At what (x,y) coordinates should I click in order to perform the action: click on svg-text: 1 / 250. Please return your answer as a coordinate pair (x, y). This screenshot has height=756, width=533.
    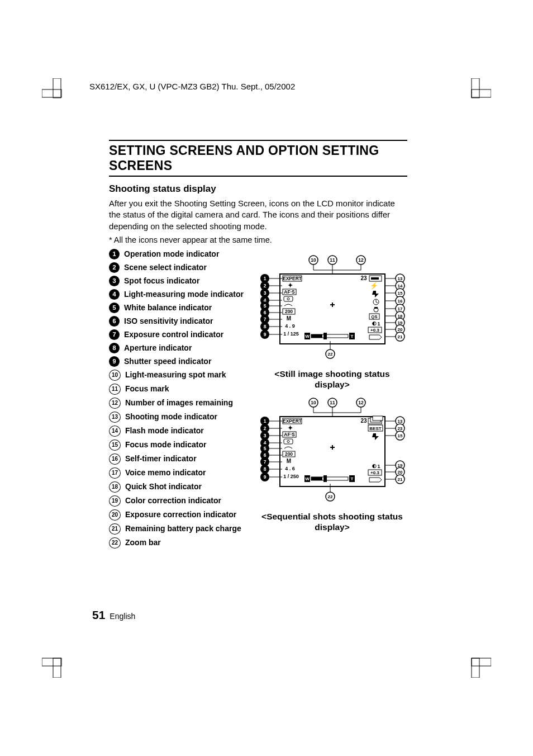
    Looking at the image, I should click on (291, 476).